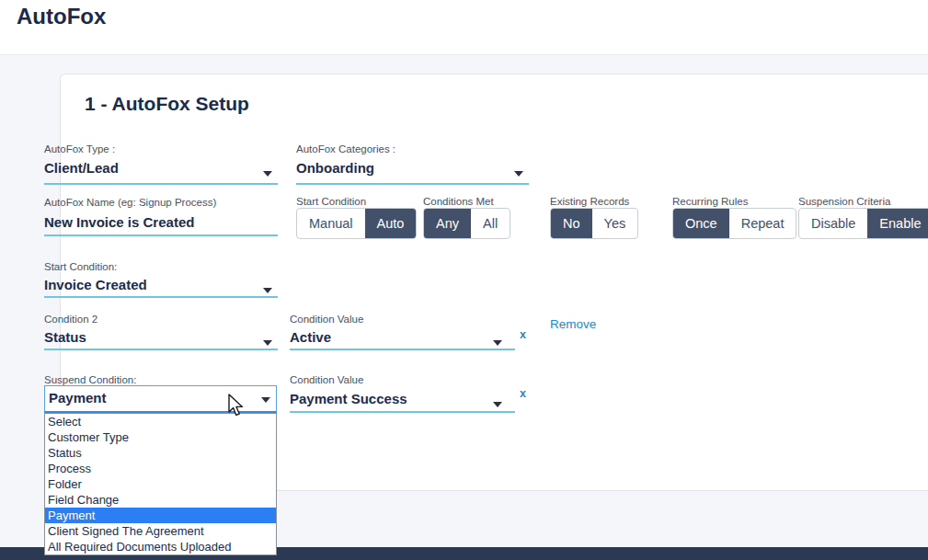  Describe the element at coordinates (833, 223) in the screenshot. I see `toggle-option-disable: Disable` at that location.